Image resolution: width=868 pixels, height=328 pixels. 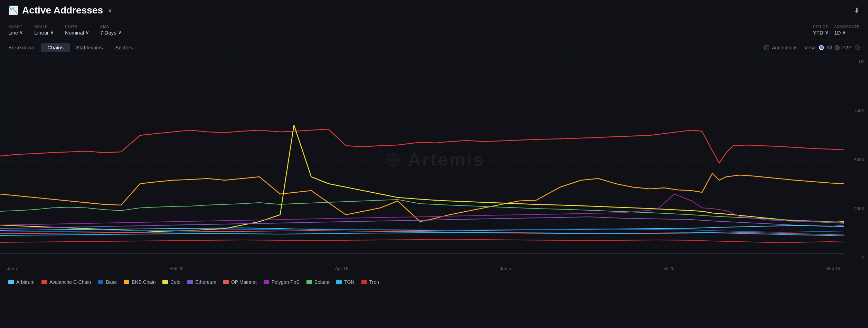 I want to click on aggregate-chevron-icon: ∨, so click(x=844, y=32).